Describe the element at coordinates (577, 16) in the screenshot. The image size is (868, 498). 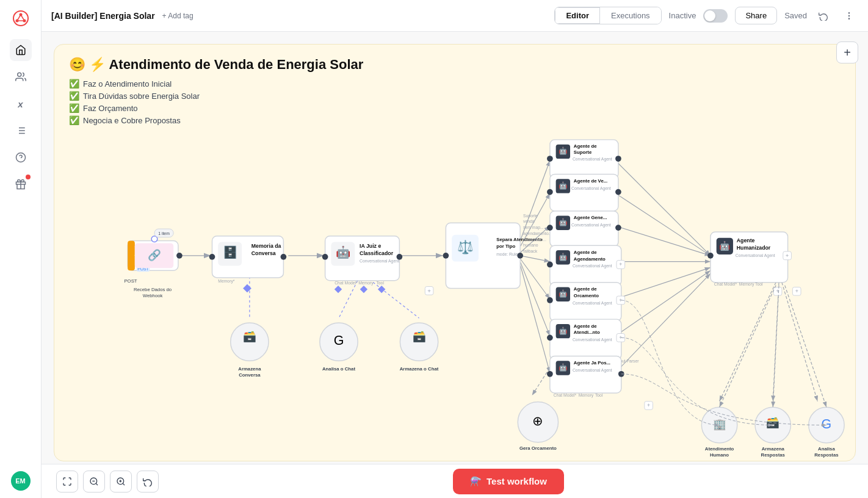
I see `tab-editor: Editor` at that location.